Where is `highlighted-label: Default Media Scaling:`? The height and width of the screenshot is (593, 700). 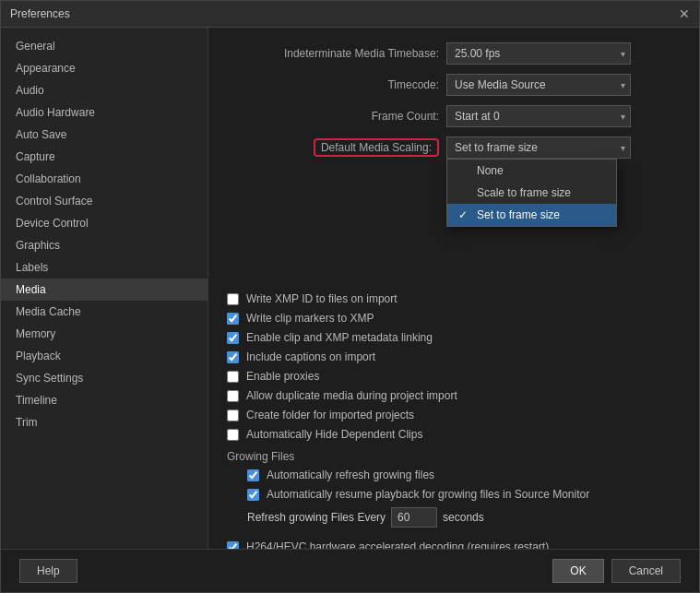 highlighted-label: Default Media Scaling: is located at coordinates (376, 148).